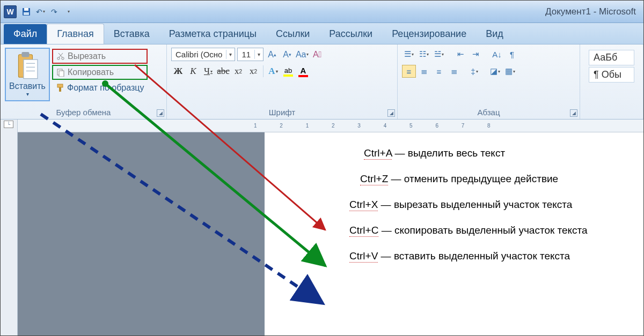  What do you see at coordinates (303, 72) in the screenshot?
I see `font-color-button: A` at bounding box center [303, 72].